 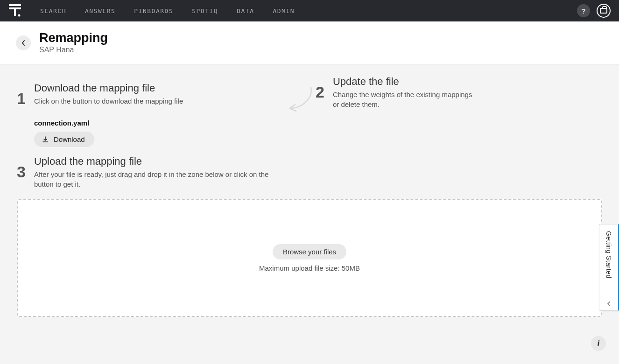 What do you see at coordinates (310, 252) in the screenshot?
I see `browse-files-button: Browse your files` at bounding box center [310, 252].